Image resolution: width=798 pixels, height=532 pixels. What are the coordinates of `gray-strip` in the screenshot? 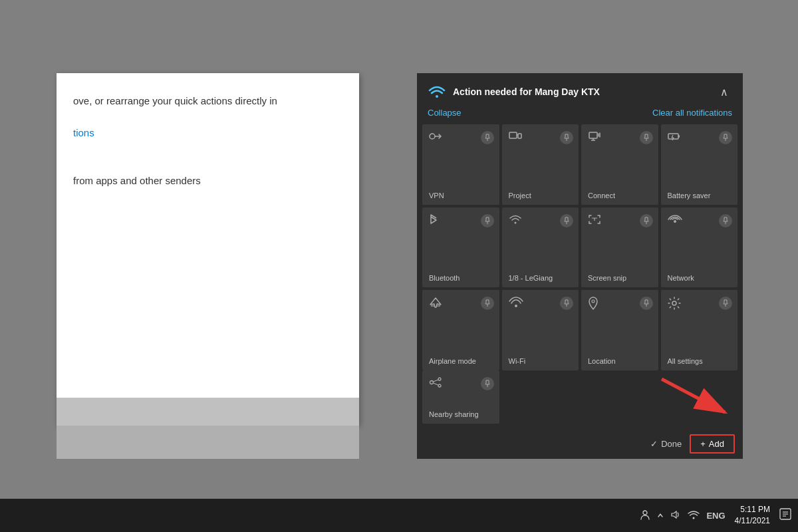 It's located at (207, 442).